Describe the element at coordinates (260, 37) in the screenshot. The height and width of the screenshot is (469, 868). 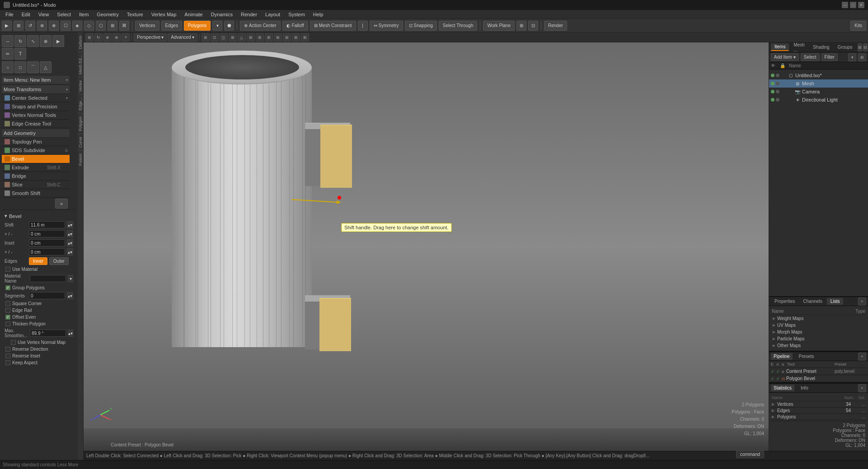
I see `vp-ctrl-7: ⊞` at that location.